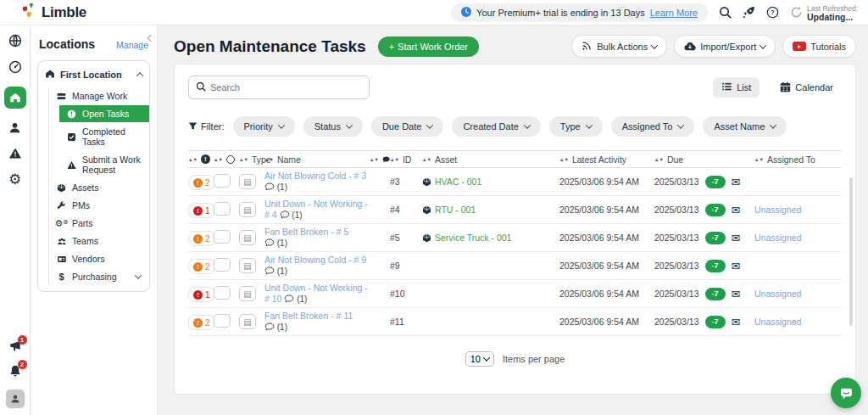  What do you see at coordinates (99, 259) in the screenshot?
I see `tree-item-vendors: Vendors` at bounding box center [99, 259].